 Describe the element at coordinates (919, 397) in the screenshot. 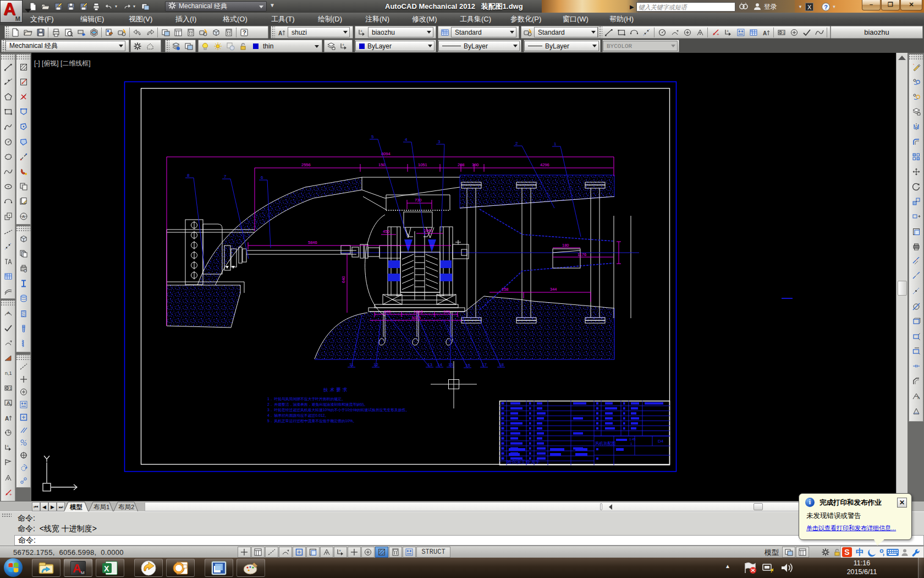

I see `svg-text: n` at that location.